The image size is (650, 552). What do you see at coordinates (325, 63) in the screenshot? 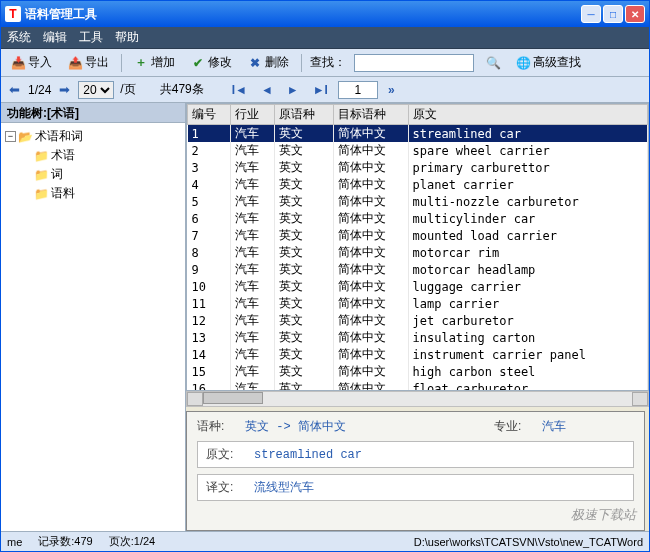
I see `toolbar: 📥导入 📤导出 ＋增加 ✔修改 ✖删除 查找： 🔍 🌐高级查找` at bounding box center [325, 63].